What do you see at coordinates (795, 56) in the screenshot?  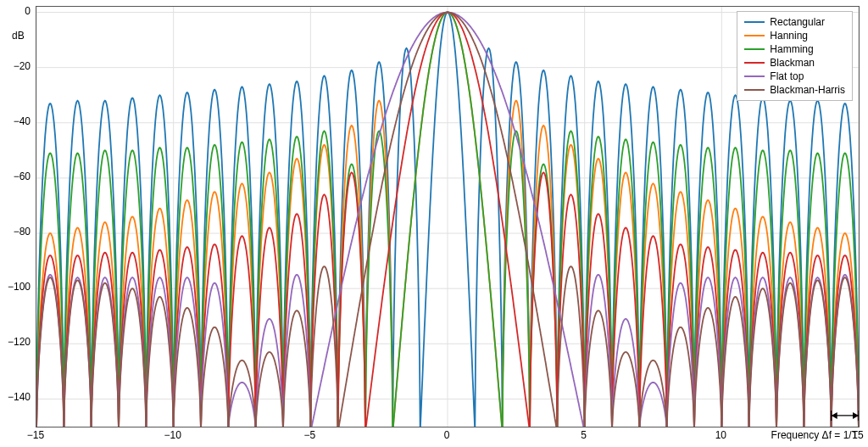 I see `legend: RectangularHanningHammingBlackmanFlat to…` at bounding box center [795, 56].